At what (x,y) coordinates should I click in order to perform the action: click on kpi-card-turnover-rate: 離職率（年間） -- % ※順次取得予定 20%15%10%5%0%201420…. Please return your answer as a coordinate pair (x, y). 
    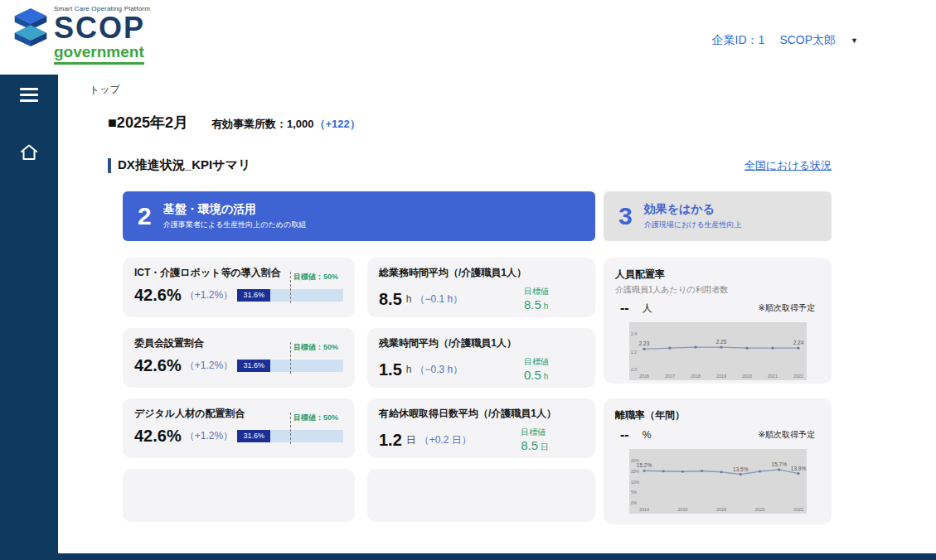
    Looking at the image, I should click on (718, 461).